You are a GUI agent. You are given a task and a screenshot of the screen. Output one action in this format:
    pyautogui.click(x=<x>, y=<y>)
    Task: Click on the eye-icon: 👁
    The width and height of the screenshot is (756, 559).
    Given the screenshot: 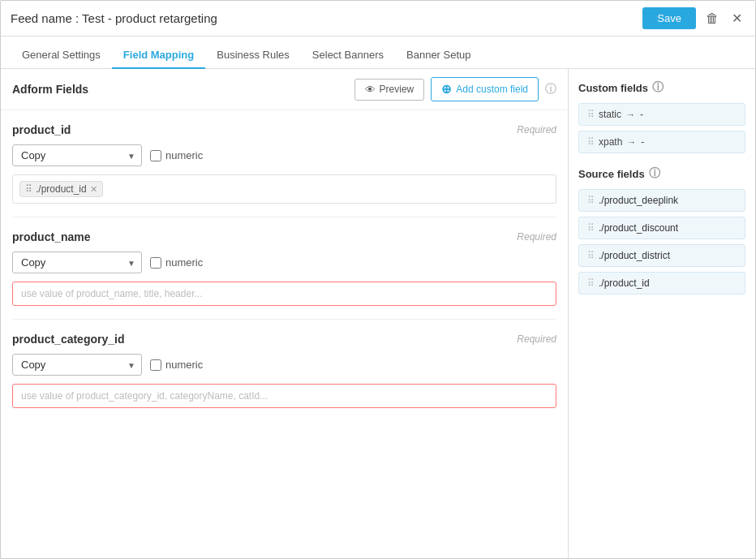 What is the action you would take?
    pyautogui.click(x=370, y=89)
    